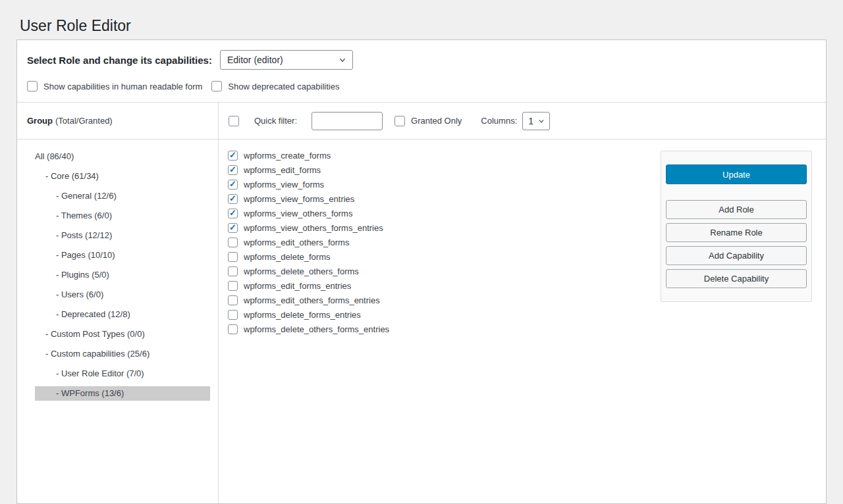 This screenshot has width=843, height=504. Describe the element at coordinates (75, 26) in the screenshot. I see `page-title: User Role Editor` at that location.